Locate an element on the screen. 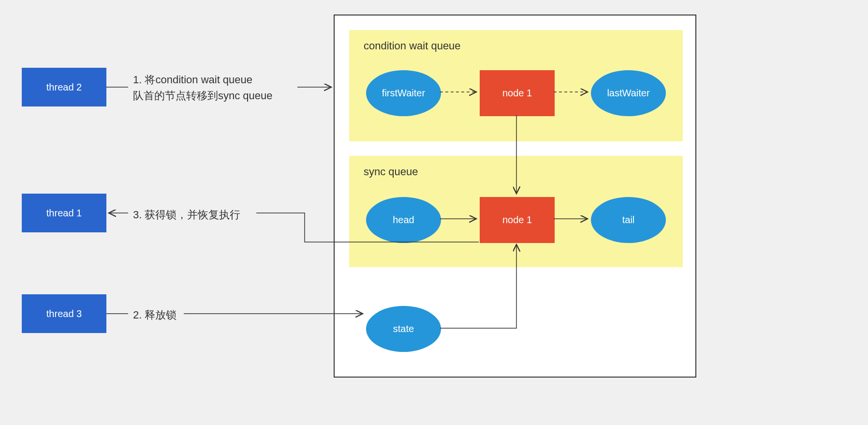 This screenshot has height=425, width=868. condition-queue-title: condition wait queue is located at coordinates (412, 46).